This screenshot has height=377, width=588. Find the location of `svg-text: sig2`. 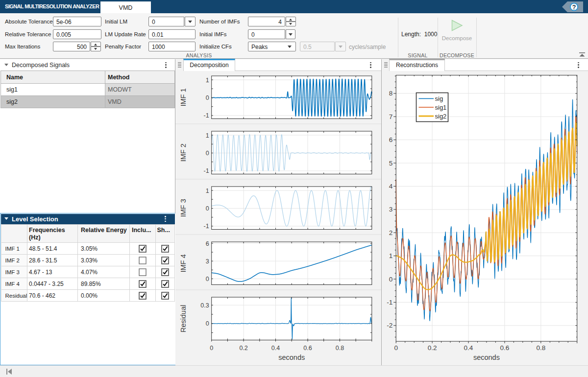

svg-text: sig2 is located at coordinates (441, 117).